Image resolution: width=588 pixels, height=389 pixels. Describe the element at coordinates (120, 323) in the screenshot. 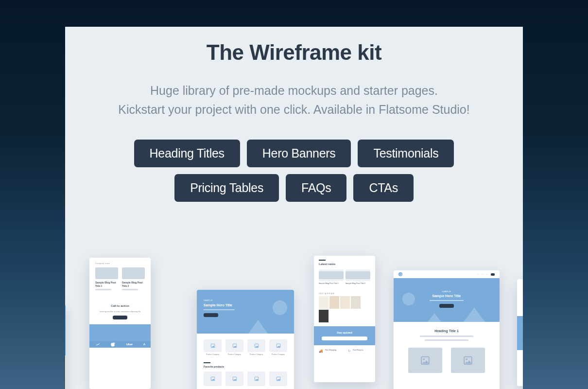

I see `mockup-card-1b: Company news Sample Blog Post Title 1 Sa…` at that location.